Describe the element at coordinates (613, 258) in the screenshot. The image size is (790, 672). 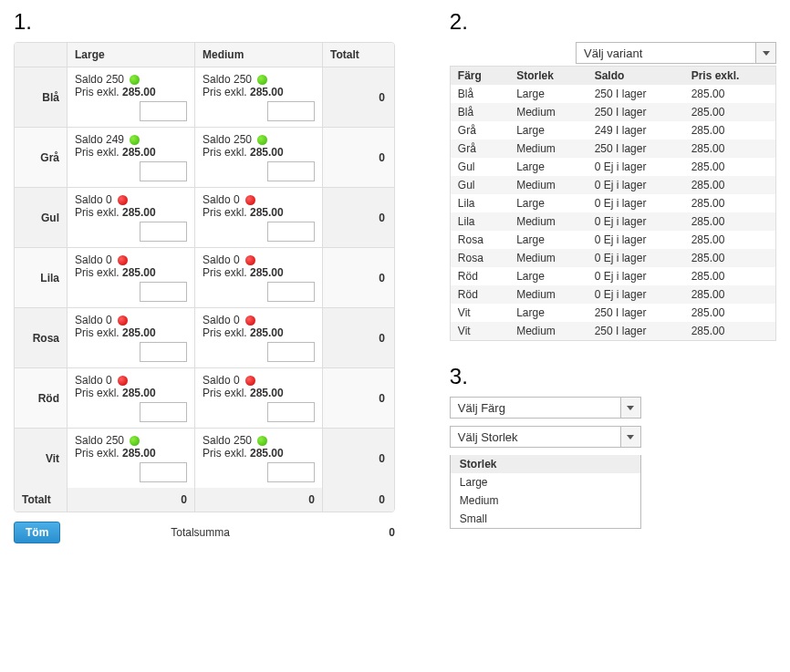
I see `table-row: RosaMedium0 Ej i lager285.00` at that location.